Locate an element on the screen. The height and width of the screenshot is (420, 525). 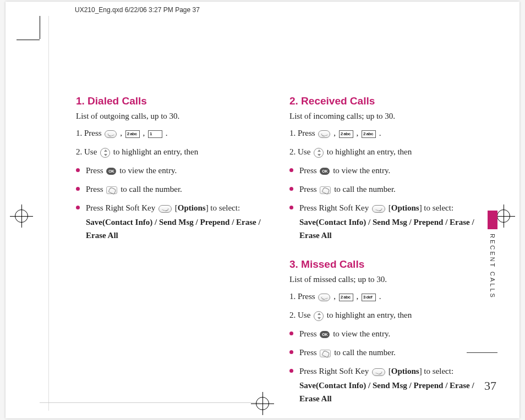
step-1: 1. Press , 2 abc , 1 . is located at coordinates (173, 133).